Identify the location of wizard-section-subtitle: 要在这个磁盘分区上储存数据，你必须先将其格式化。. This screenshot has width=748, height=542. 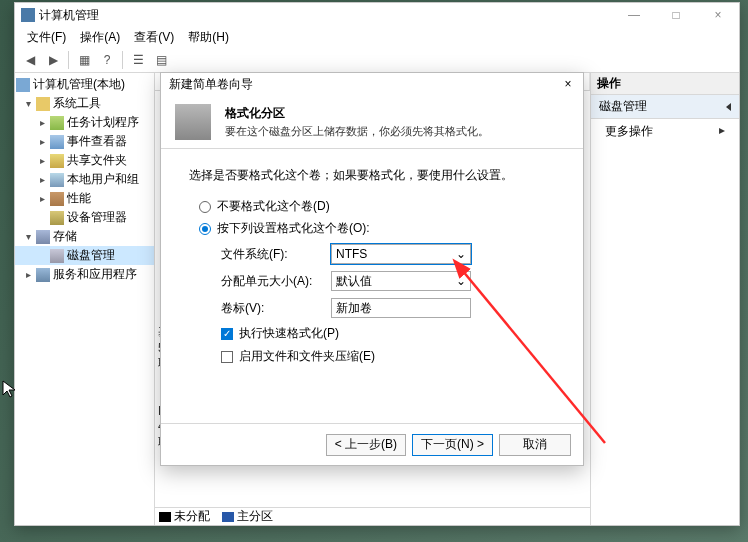
(357, 132).